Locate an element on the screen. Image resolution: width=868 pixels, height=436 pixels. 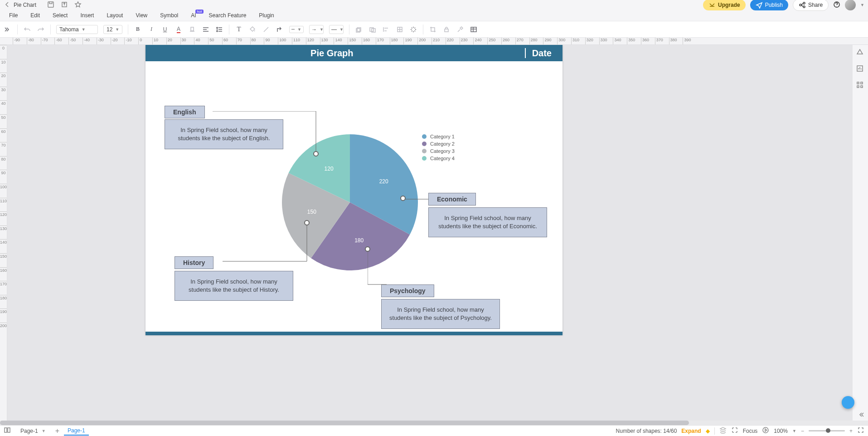
expand-panel-icon is located at coordinates (8, 29).